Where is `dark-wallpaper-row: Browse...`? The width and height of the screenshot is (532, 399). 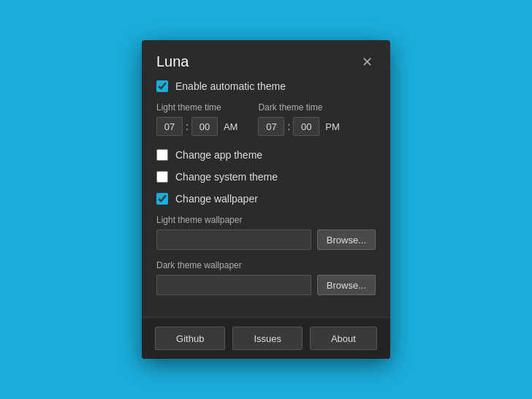 dark-wallpaper-row: Browse... is located at coordinates (266, 285).